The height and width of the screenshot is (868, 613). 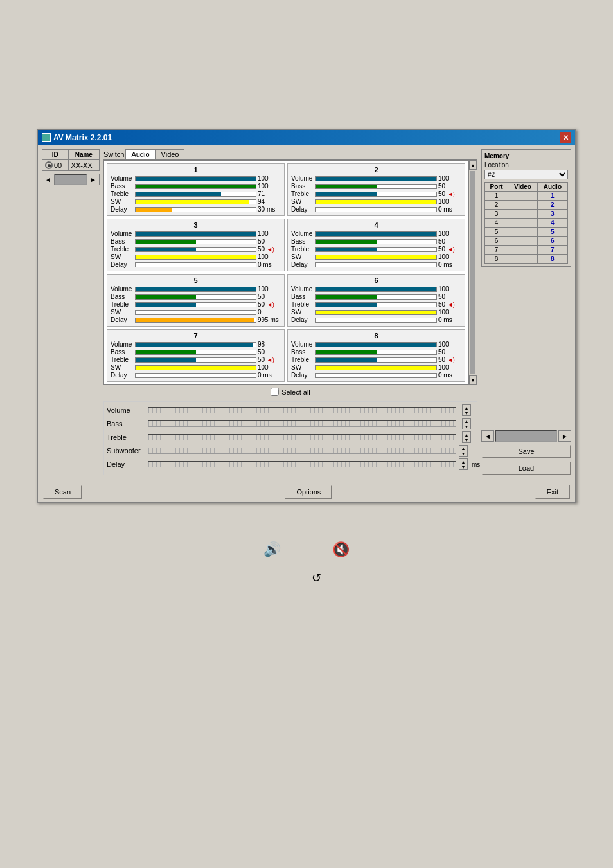 What do you see at coordinates (195, 170) in the screenshot?
I see `zone-title-1: 1` at bounding box center [195, 170].